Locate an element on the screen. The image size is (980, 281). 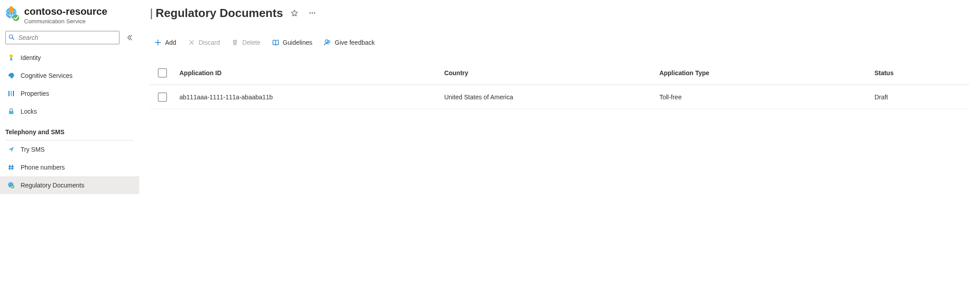
search-icon is located at coordinates (12, 38).